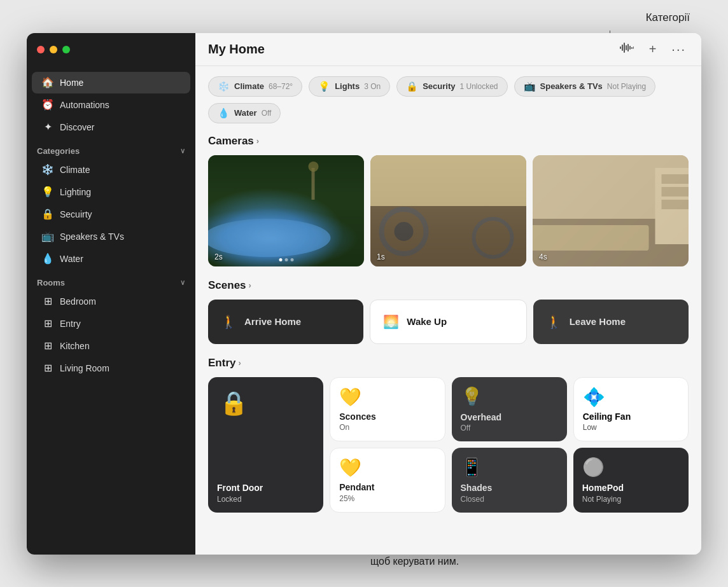 This screenshot has width=728, height=587. I want to click on sidebar-item-living-room: ⊞ Living Room, so click(111, 368).